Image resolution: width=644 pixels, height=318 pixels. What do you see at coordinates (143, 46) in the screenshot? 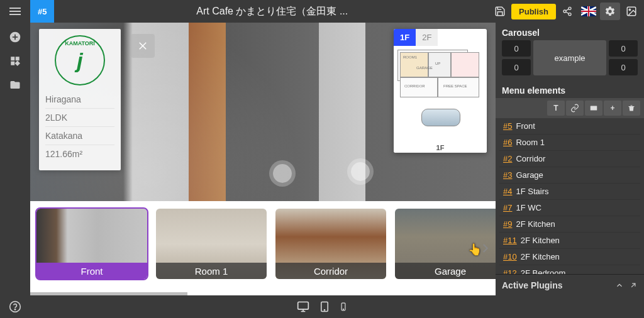
I see `close-icon` at bounding box center [143, 46].